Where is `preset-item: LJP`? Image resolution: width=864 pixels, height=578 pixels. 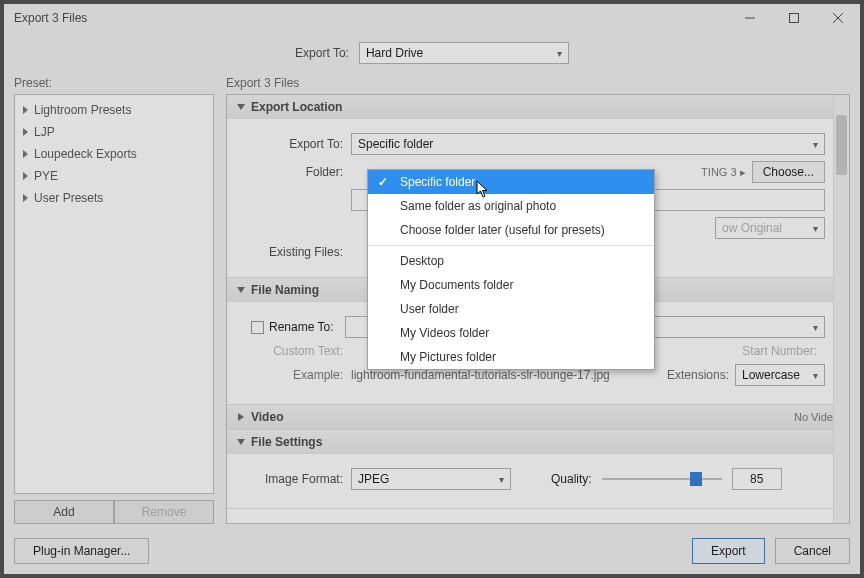 preset-item: LJP is located at coordinates (114, 132).